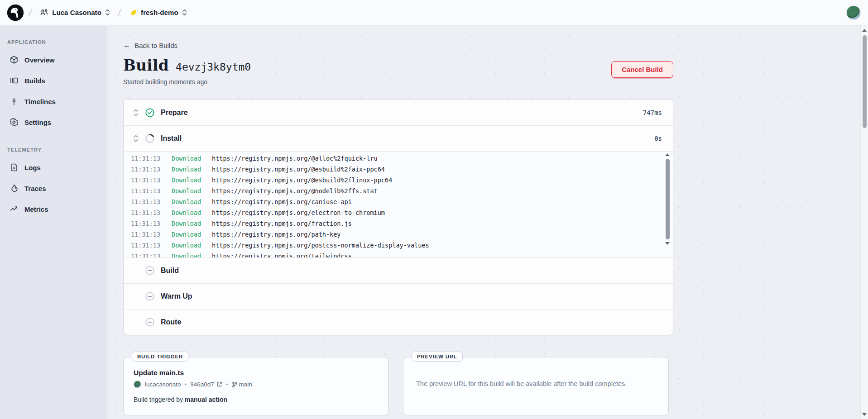 This screenshot has width=868, height=419. Describe the element at coordinates (398, 271) in the screenshot. I see `step-row-build: Build` at that location.